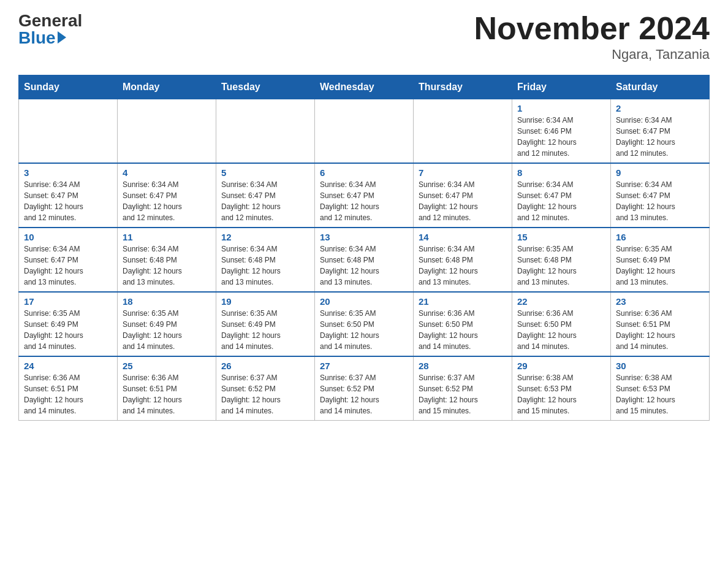 The height and width of the screenshot is (563, 728). What do you see at coordinates (68, 237) in the screenshot?
I see `day-number: 10` at bounding box center [68, 237].